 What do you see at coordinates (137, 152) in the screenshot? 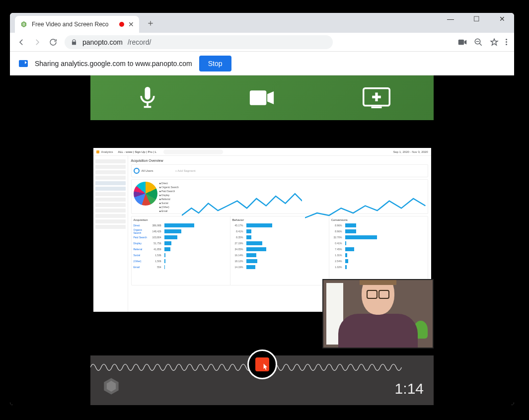
I see `ga-account-switcher: ALL - www | Sign Up | Pro | L` at bounding box center [137, 152].